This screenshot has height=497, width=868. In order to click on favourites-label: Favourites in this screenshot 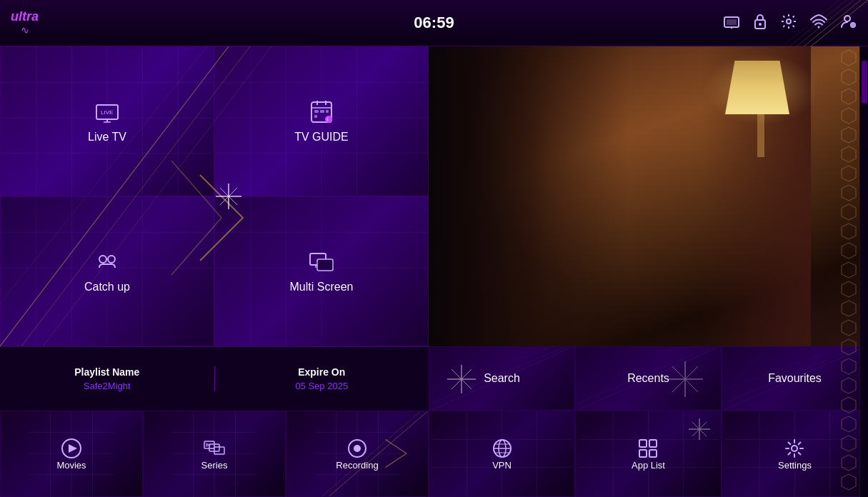, I will do `click(794, 378)`.